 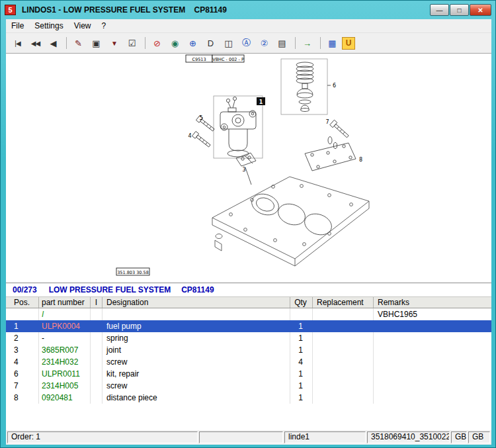 What do you see at coordinates (302, 302) in the screenshot?
I see `col-qty: Qty` at bounding box center [302, 302].